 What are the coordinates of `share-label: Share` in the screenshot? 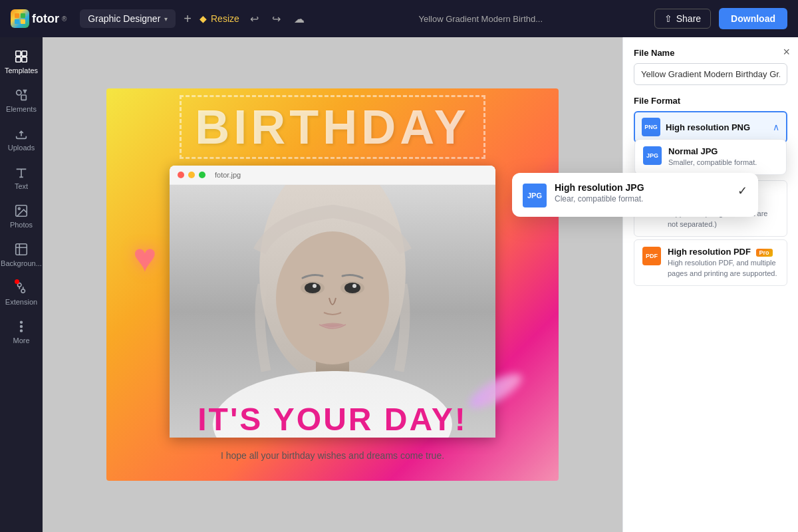 It's located at (689, 19).